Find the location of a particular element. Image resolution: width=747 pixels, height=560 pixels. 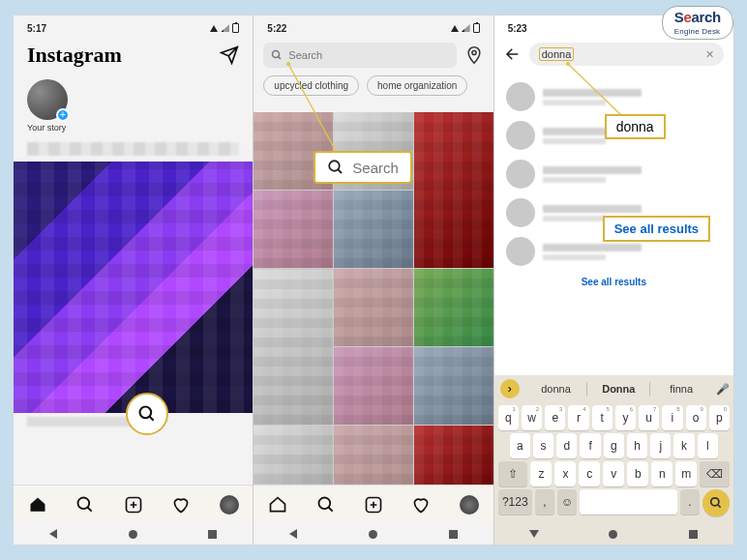

callout-search-box: Search is located at coordinates (363, 167).